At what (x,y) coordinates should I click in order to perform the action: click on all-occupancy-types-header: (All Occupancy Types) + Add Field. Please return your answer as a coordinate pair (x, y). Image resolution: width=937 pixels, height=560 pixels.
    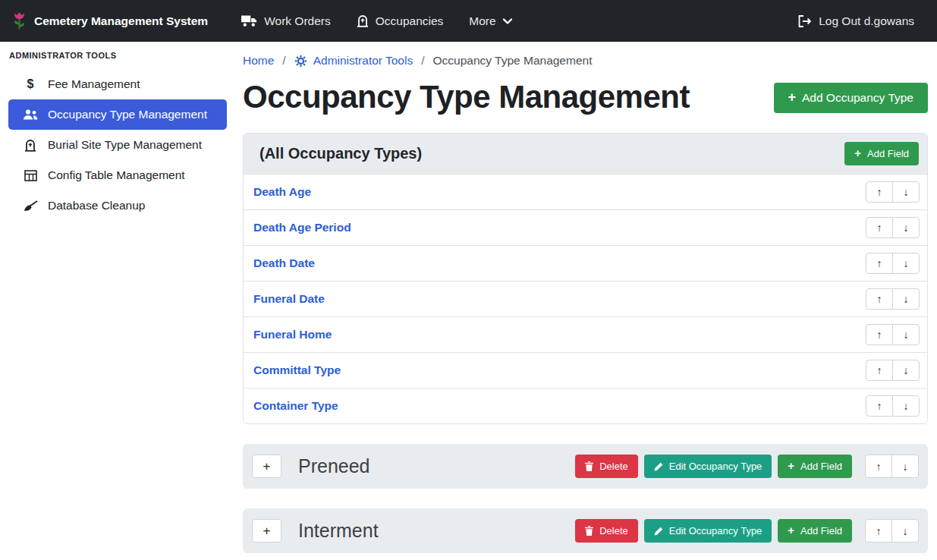
    Looking at the image, I should click on (586, 153).